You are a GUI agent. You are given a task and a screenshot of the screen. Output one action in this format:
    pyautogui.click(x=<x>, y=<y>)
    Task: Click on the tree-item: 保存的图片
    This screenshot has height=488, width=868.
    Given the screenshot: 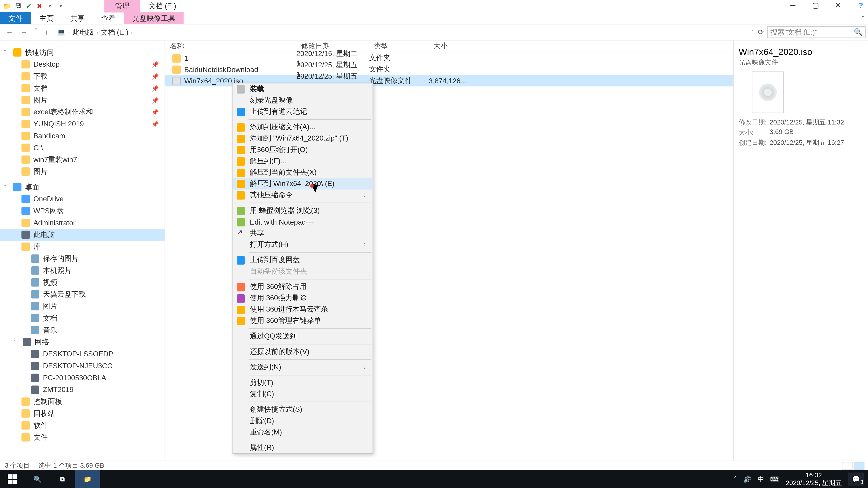 What is the action you would take?
    pyautogui.click(x=82, y=259)
    